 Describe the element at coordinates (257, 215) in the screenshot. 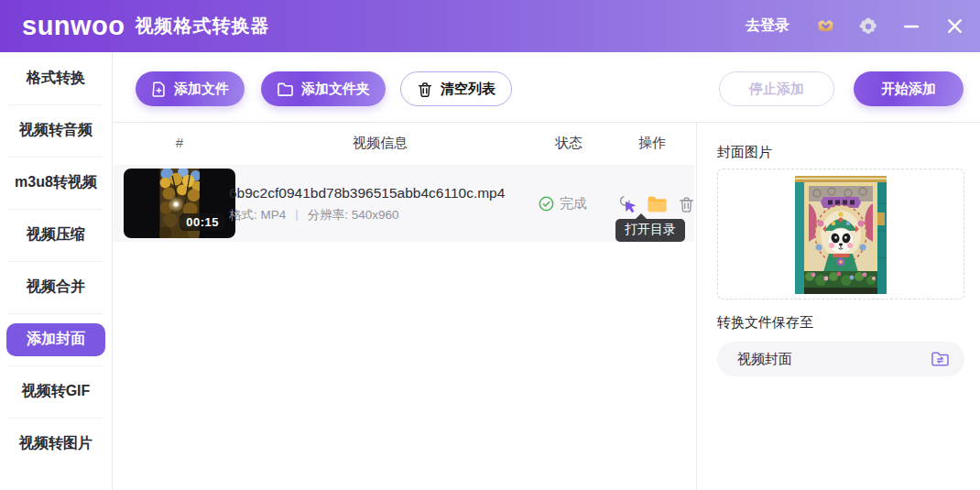

I see `video-format: 格式: MP4` at that location.